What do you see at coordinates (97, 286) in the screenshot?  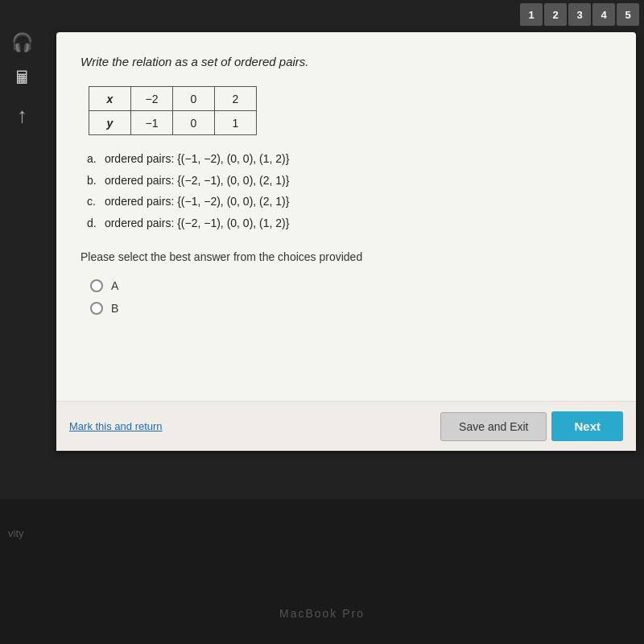 I see `radio-circle-a` at bounding box center [97, 286].